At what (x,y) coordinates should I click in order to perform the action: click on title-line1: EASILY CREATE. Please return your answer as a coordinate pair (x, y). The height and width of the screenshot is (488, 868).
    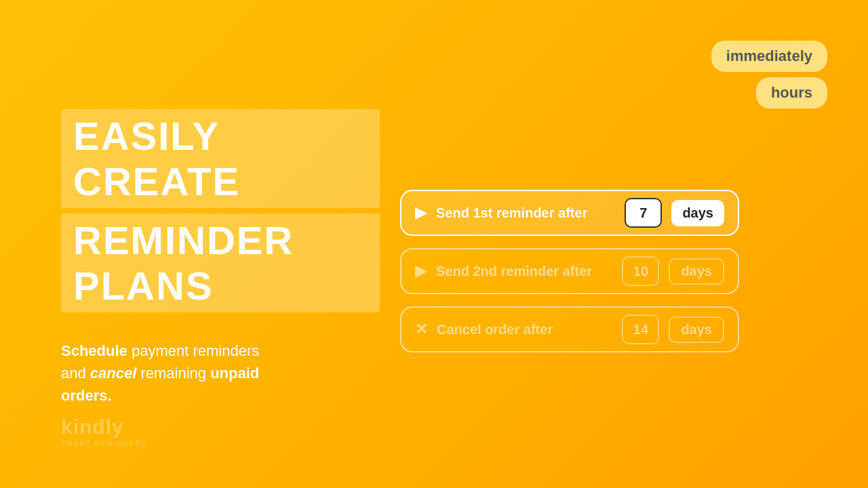
    Looking at the image, I should click on (220, 159).